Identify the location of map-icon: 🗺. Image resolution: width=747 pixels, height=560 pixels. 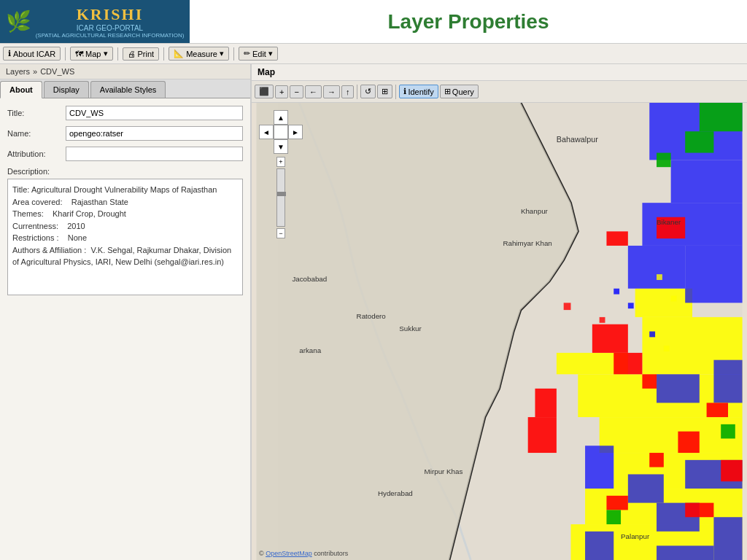
(79, 54).